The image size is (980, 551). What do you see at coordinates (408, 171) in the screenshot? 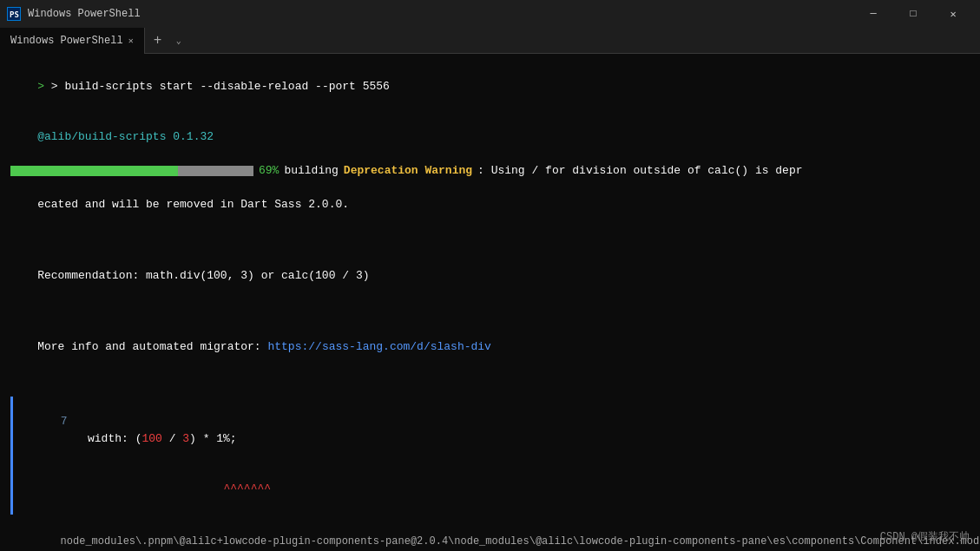
I see `deprecation-label: Deprecation Warning` at bounding box center [408, 171].